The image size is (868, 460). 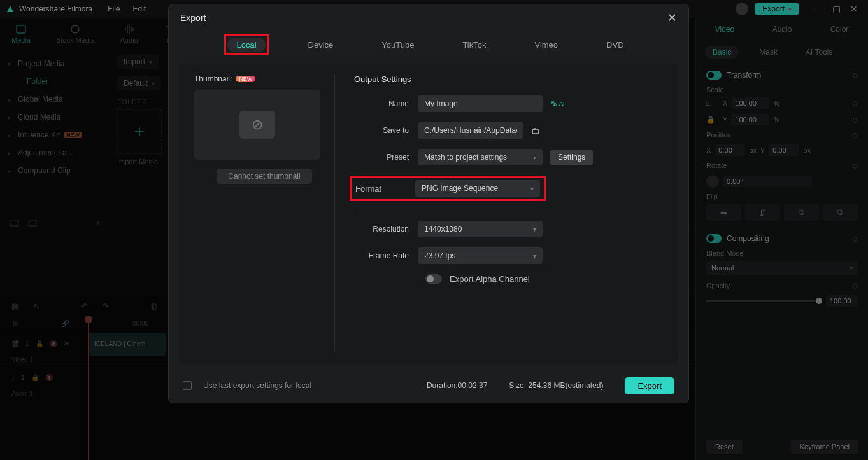 I want to click on thumbnail-label: Thumbnail:, so click(x=213, y=79).